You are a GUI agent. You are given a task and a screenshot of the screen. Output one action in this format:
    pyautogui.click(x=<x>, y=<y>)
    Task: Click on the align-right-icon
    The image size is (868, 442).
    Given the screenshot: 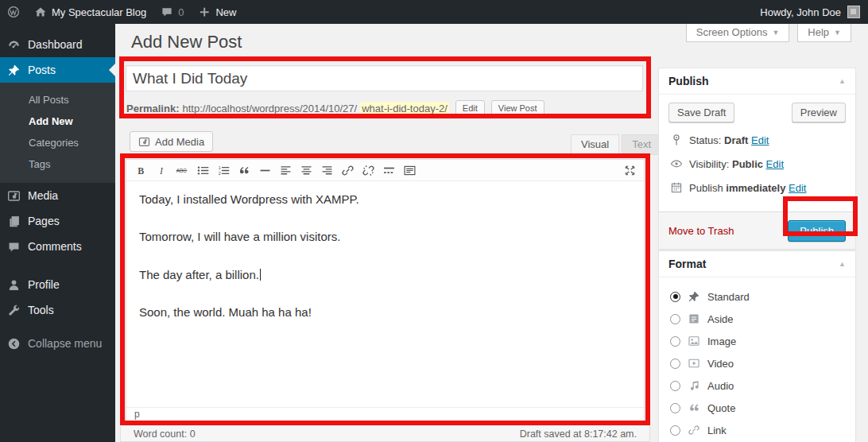 What is the action you would take?
    pyautogui.click(x=327, y=170)
    